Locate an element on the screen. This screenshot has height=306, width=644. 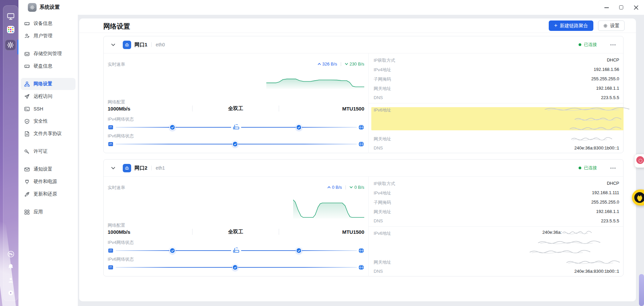
sidebar-item-apps: 应用 is located at coordinates (48, 212).